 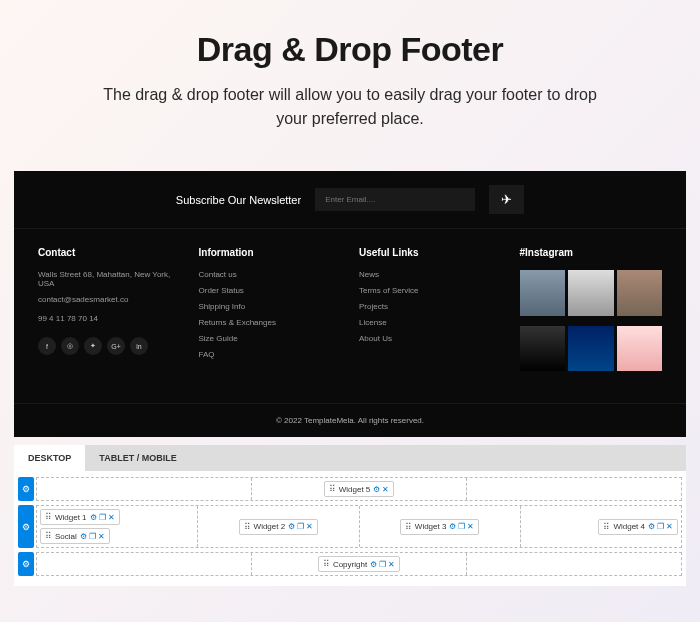 I want to click on list-item: License, so click(x=430, y=322).